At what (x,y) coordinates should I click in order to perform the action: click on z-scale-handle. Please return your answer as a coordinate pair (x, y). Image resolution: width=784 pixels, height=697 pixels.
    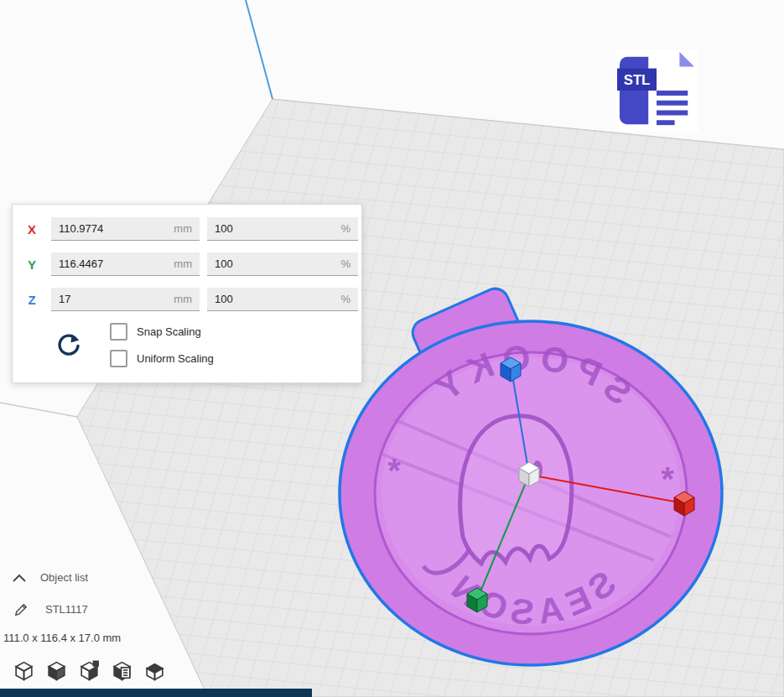
    Looking at the image, I should click on (511, 369).